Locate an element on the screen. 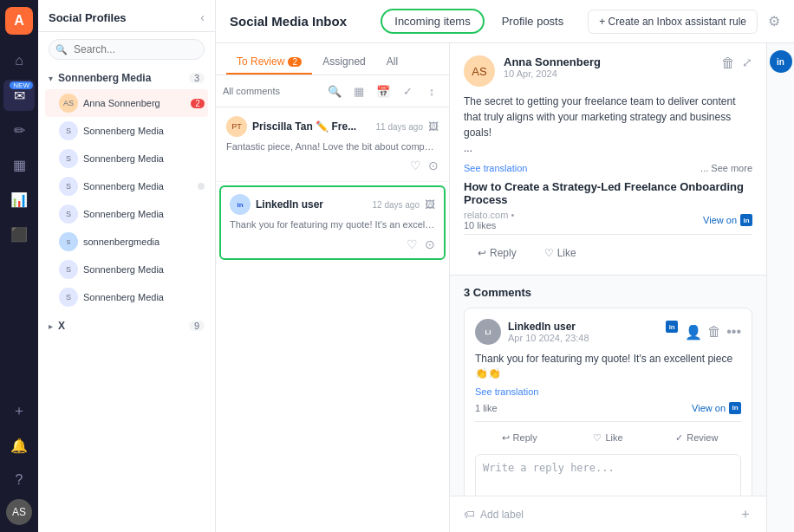 The width and height of the screenshot is (794, 532). expand-icon: ⤢ is located at coordinates (747, 62).